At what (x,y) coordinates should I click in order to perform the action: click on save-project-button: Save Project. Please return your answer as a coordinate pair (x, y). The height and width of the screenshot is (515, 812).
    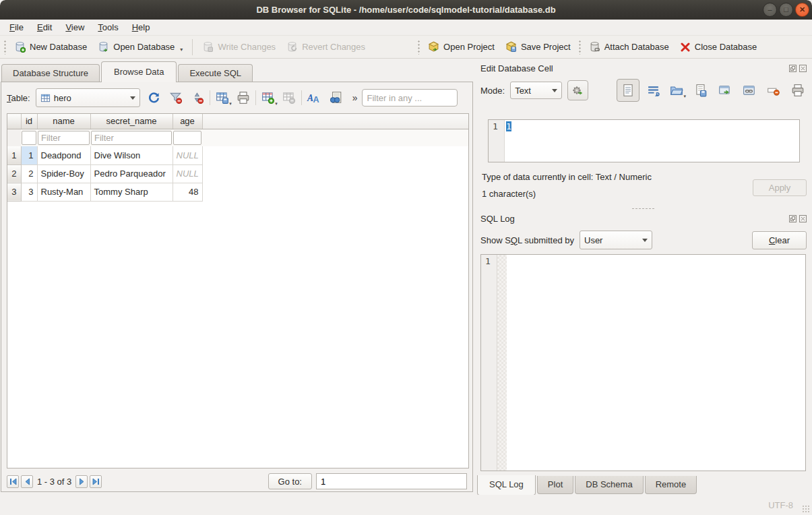
    Looking at the image, I should click on (538, 47).